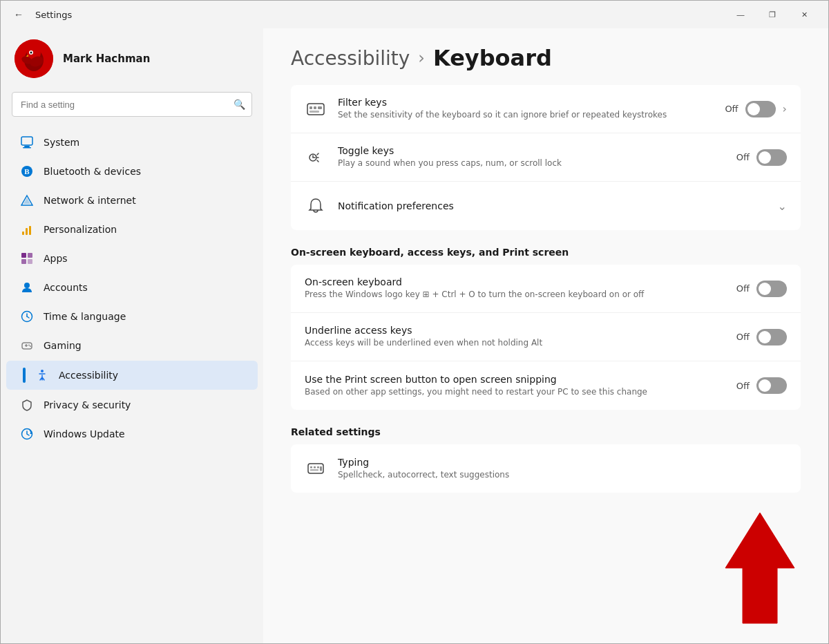 Image resolution: width=829 pixels, height=644 pixels. What do you see at coordinates (761, 386) in the screenshot?
I see `print-screen-control: Off` at bounding box center [761, 386].